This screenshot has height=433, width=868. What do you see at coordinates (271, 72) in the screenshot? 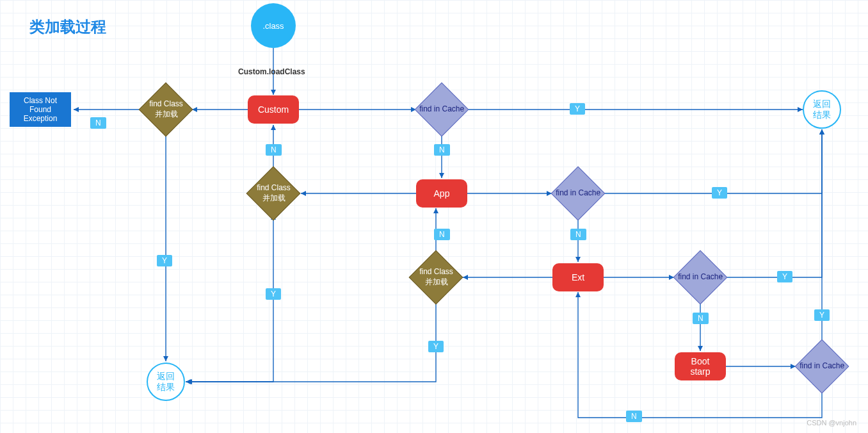
I see `edge-label-loadclass: Custom.loadClass` at bounding box center [271, 72].